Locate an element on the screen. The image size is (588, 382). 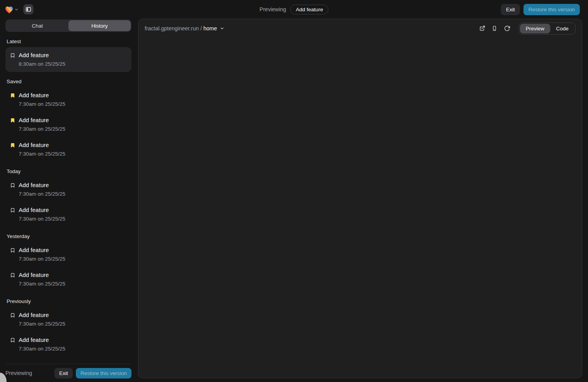
footer-exit-button: Exit is located at coordinates (64, 373).